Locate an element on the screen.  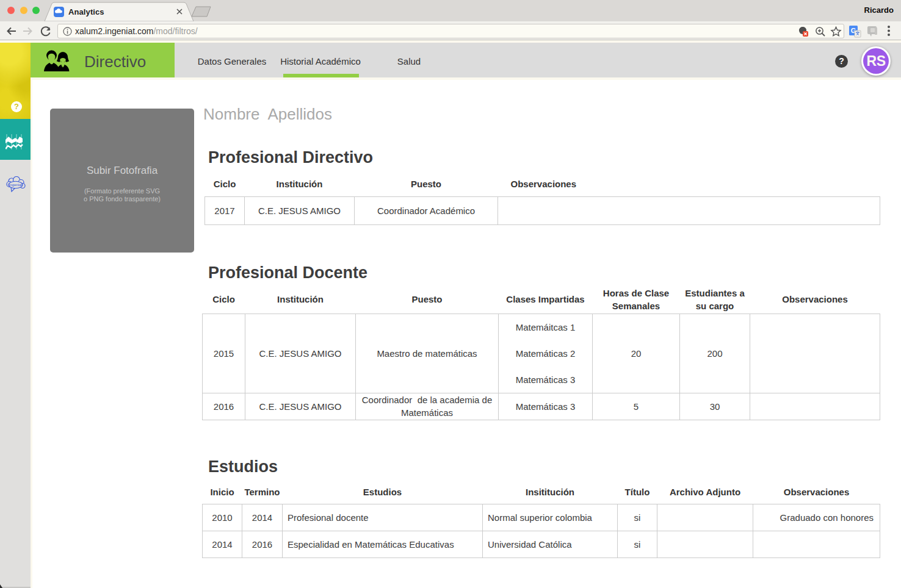
svg-text: ingeniat is located at coordinates (16, 184).